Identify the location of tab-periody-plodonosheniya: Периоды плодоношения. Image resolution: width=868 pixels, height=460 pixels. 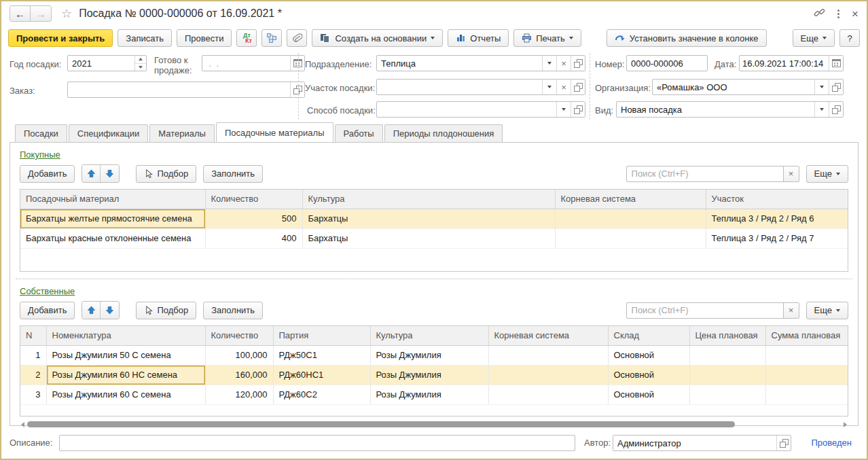
(444, 133).